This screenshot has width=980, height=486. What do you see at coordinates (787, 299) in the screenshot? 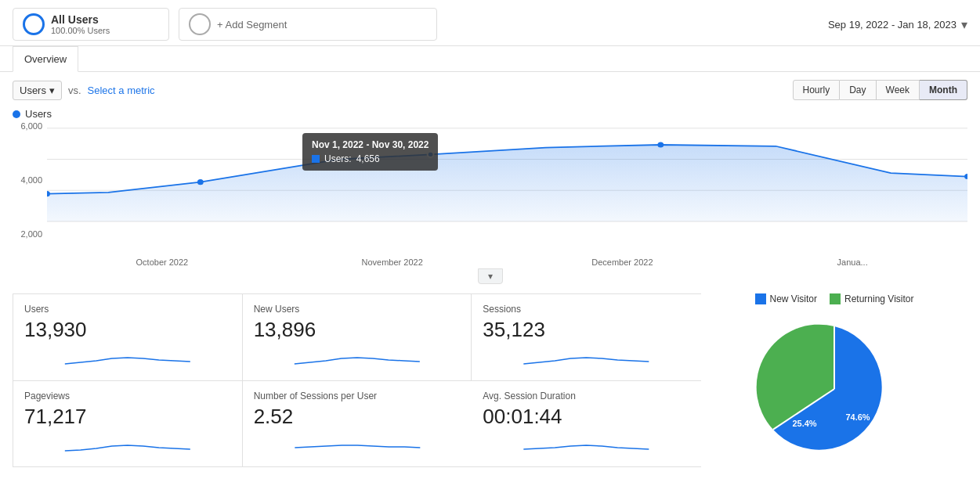
I see `legend-new-visitor: New Visitor` at bounding box center [787, 299].